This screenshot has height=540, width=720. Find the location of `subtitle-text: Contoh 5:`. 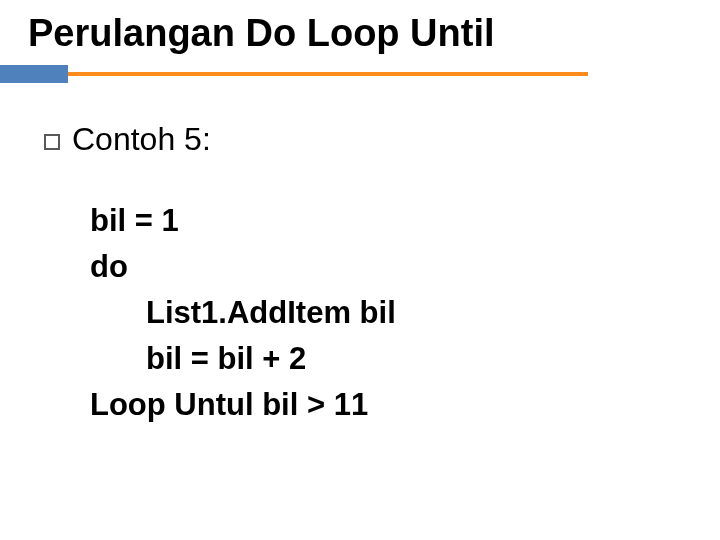

subtitle-text: Contoh 5: is located at coordinates (142, 140).